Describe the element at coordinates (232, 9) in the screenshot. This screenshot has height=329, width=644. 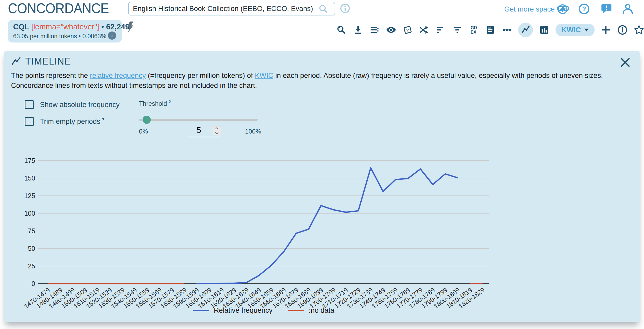
I see `corpus-selector-input` at that location.